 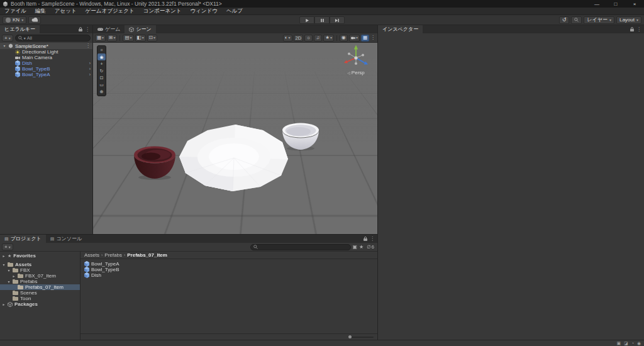 I want to click on slider-knob, so click(x=350, y=337).